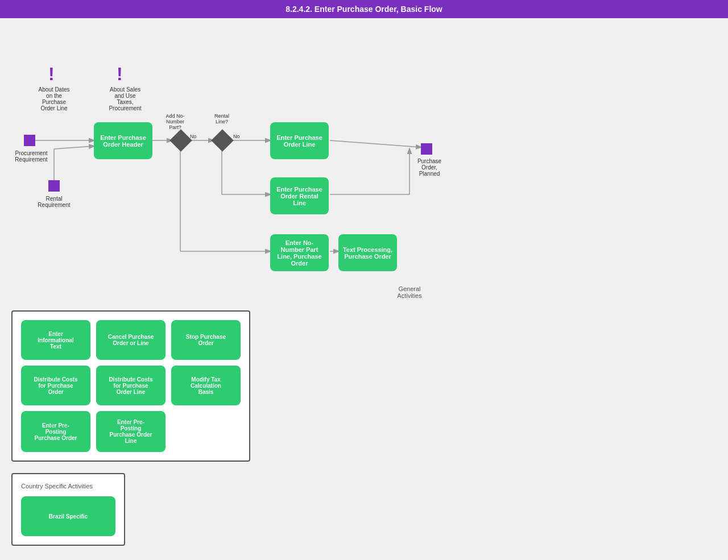  Describe the element at coordinates (237, 136) in the screenshot. I see `no2-label: No` at that location.